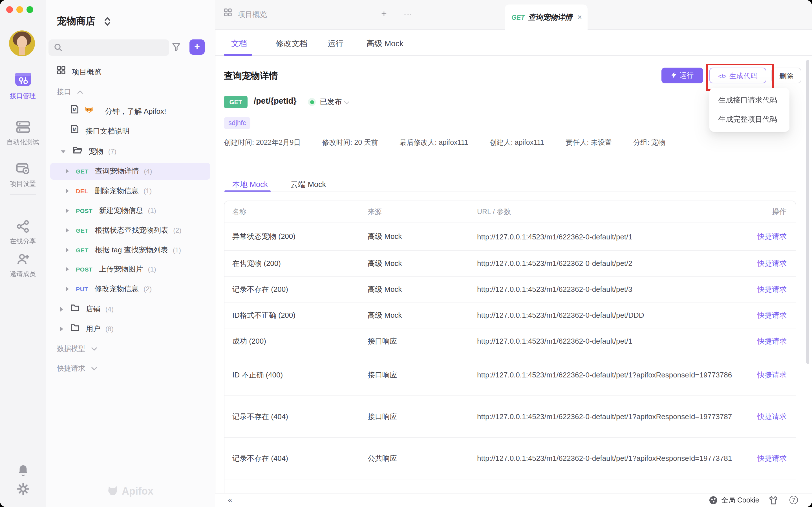 The image size is (812, 507). I want to click on cookie-icon, so click(713, 500).